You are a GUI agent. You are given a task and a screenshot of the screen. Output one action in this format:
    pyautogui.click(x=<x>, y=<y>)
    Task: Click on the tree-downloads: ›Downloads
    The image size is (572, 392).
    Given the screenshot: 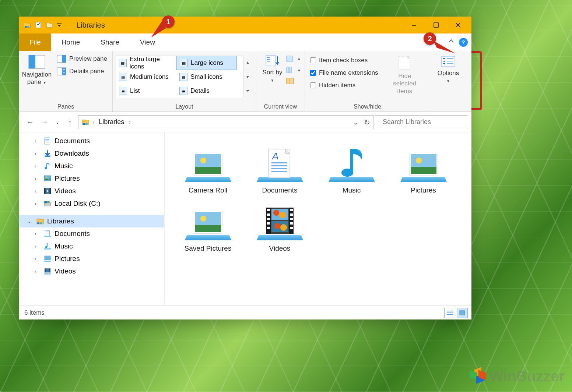 What is the action you would take?
    pyautogui.click(x=92, y=153)
    